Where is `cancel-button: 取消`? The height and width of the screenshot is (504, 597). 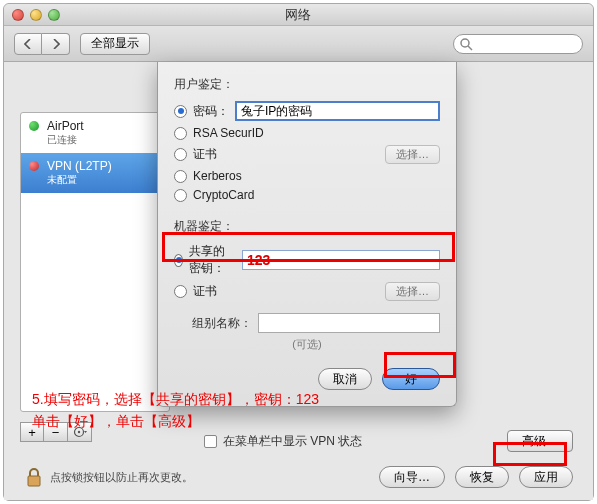 cancel-button: 取消 is located at coordinates (345, 379).